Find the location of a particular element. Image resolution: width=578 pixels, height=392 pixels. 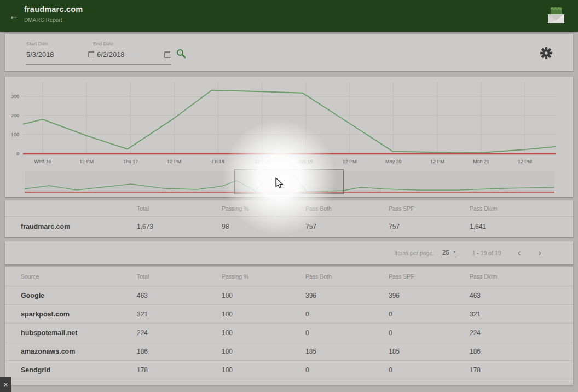

app-header: ← fraudmarc.com DMARC Report is located at coordinates (289, 16).